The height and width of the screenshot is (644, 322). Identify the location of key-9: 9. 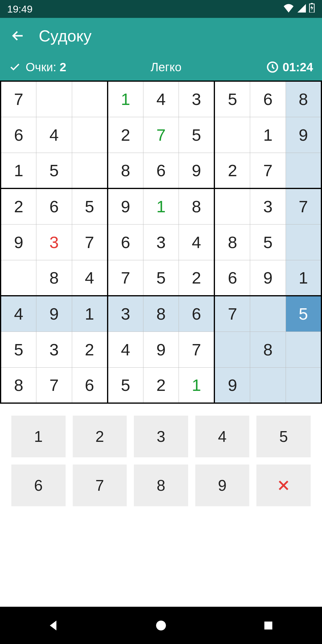
(222, 485).